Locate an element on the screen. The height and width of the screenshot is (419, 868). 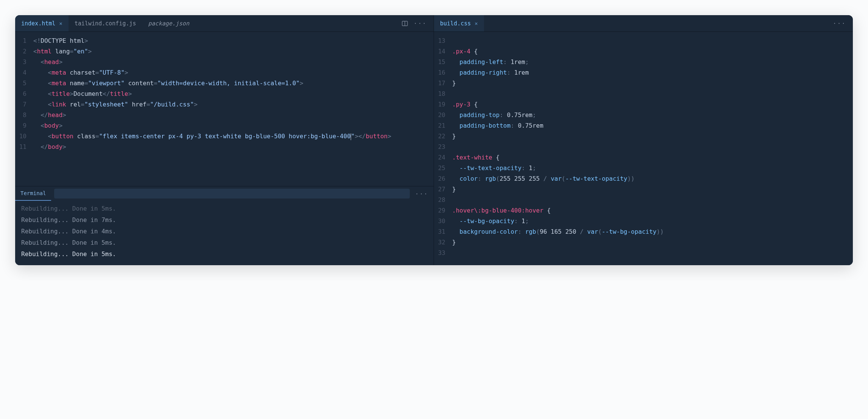
line-number: 3 is located at coordinates (24, 62).